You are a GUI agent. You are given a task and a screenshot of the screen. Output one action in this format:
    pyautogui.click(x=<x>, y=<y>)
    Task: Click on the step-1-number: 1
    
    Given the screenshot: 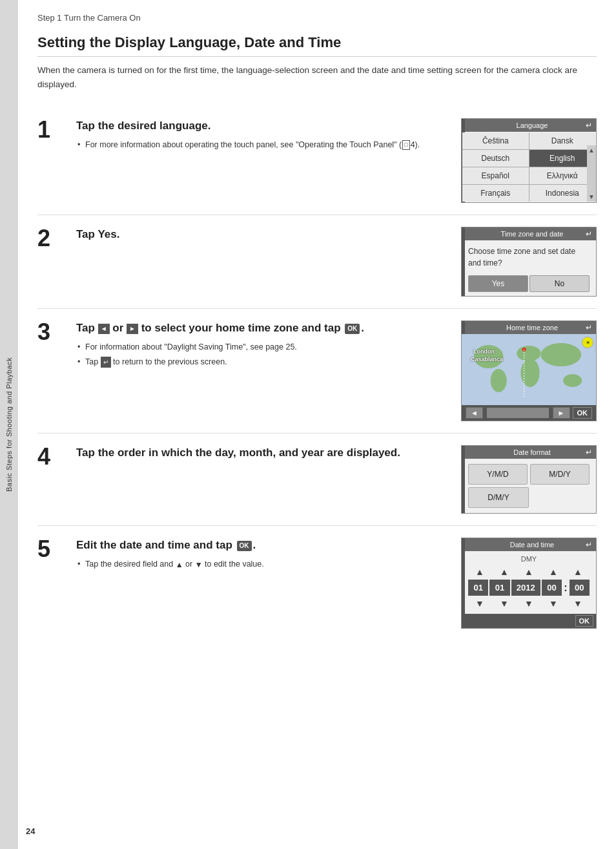 What is the action you would take?
    pyautogui.click(x=50, y=130)
    